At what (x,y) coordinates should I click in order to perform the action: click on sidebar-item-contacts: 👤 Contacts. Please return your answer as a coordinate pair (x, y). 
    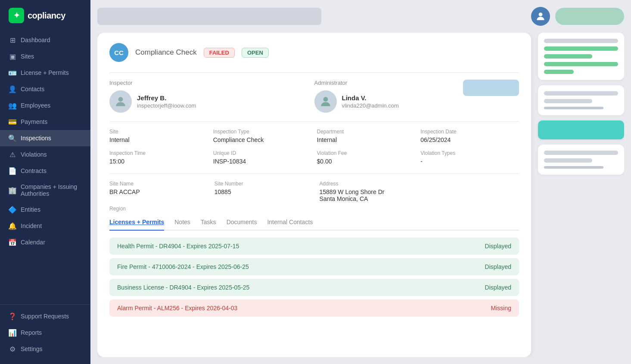
    Looking at the image, I should click on (45, 89).